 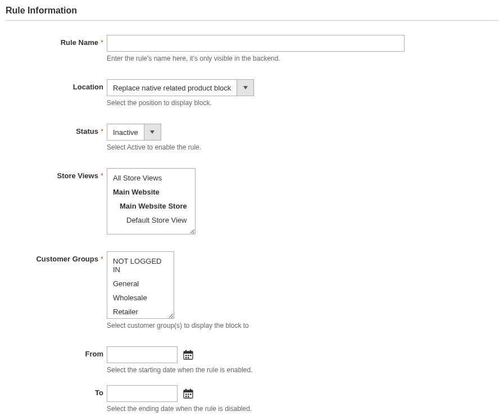 I want to click on customer-groups-multiselect: NOT LOGGED IN General Wholesale Retailer, so click(x=140, y=285).